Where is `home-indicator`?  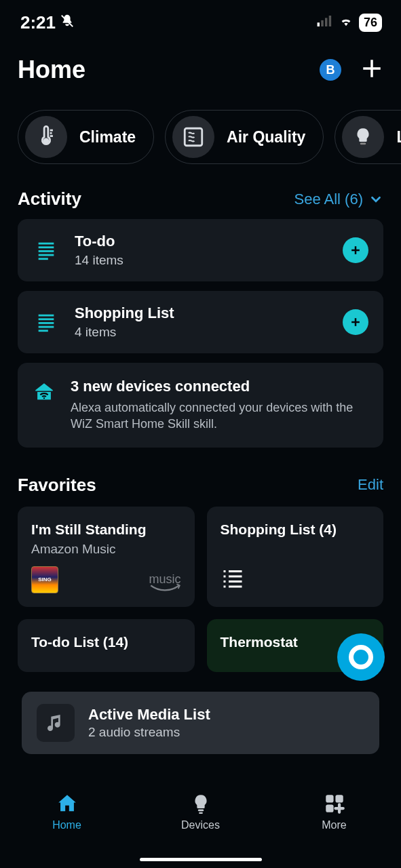
home-indicator is located at coordinates (201, 860).